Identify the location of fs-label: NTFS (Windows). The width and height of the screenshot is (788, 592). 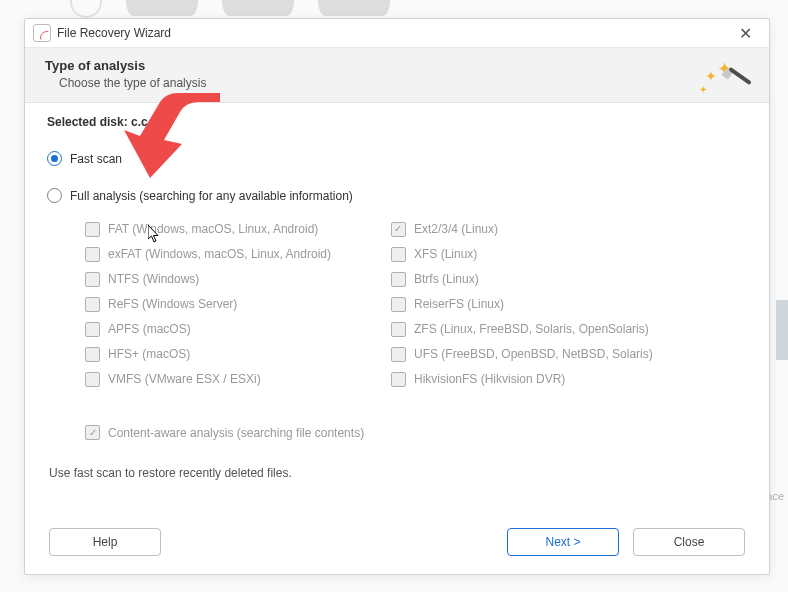
(154, 279).